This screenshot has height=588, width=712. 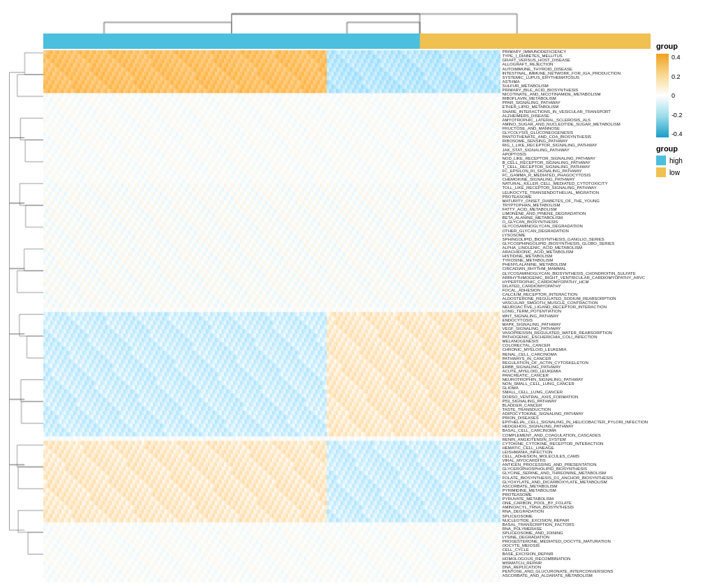 What do you see at coordinates (549, 145) in the screenshot?
I see `row-label: RIG_I_LIKE_RECEPTOR_SIGNALING_PATHWAY` at bounding box center [549, 145].